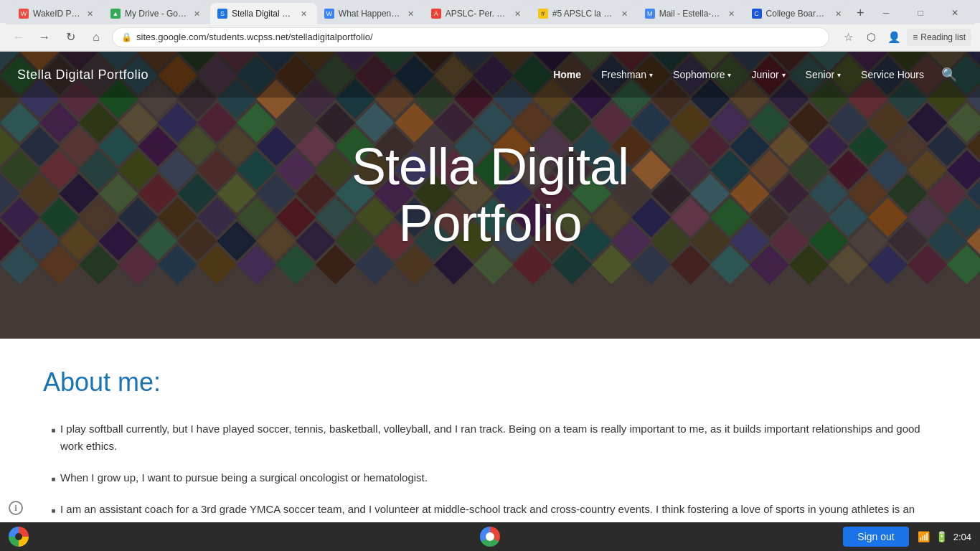  I want to click on chrome-icon, so click(490, 537).